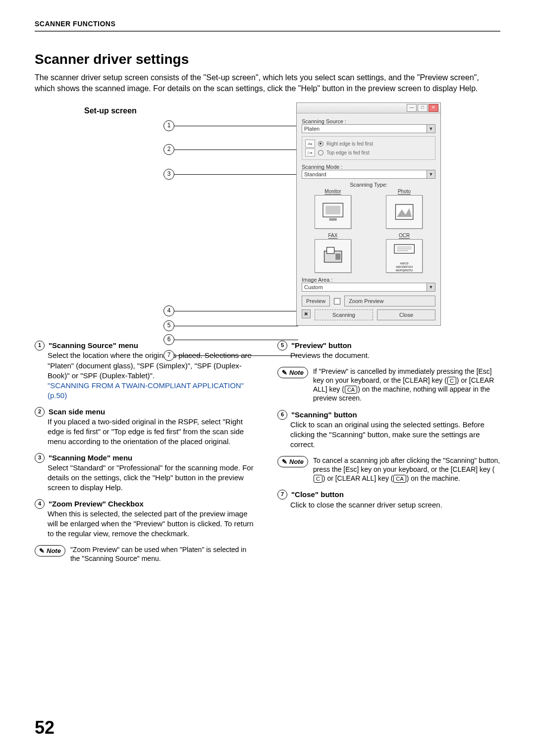  I want to click on item-body-6: Click to scan an original using the sele…, so click(395, 435).